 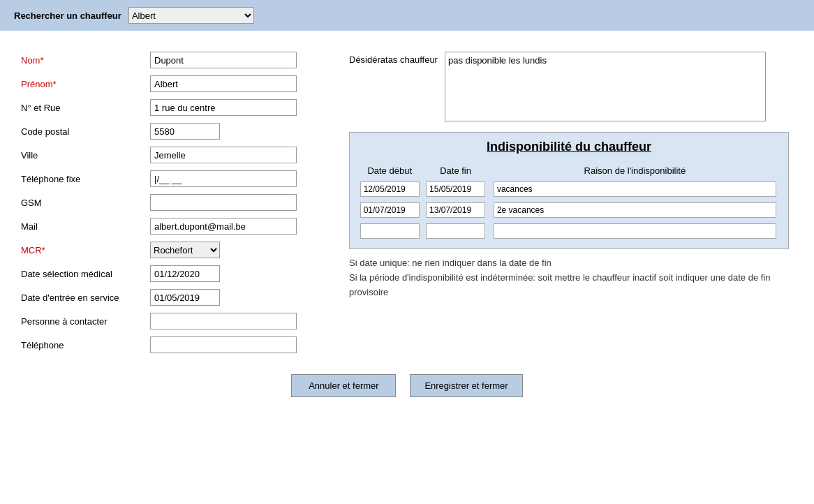 I want to click on prenom-label: Prénom*, so click(x=85, y=84).